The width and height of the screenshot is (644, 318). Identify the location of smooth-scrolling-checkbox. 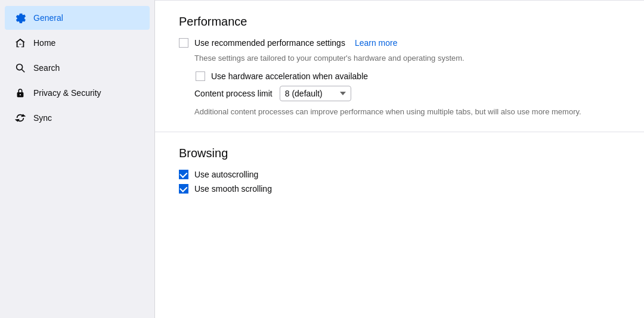
(184, 189).